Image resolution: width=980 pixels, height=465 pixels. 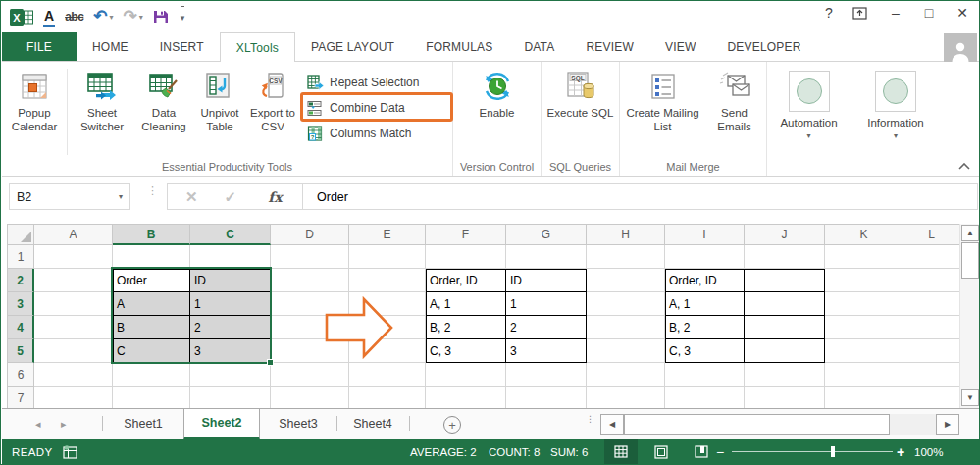 What do you see at coordinates (21, 375) in the screenshot?
I see `row-header-6: 6` at bounding box center [21, 375].